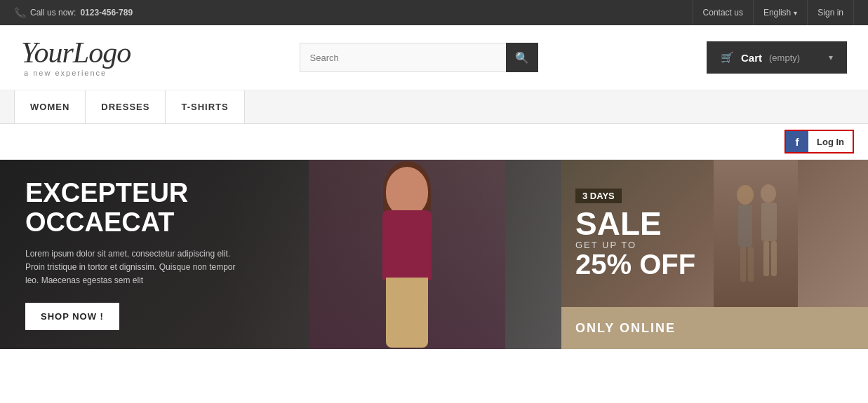 The width and height of the screenshot is (868, 403). What do you see at coordinates (714, 233) in the screenshot?
I see `sale-banner: 3 DAYS SALE GET UP TO 25% OFF` at bounding box center [714, 233].